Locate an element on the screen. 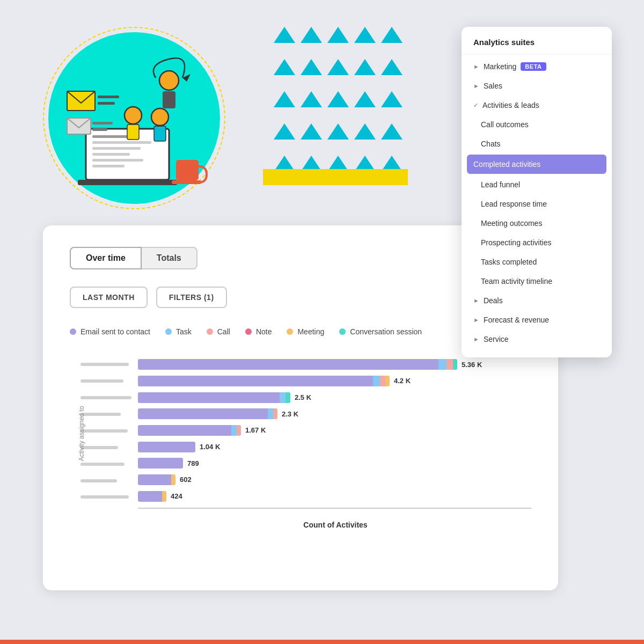 The width and height of the screenshot is (644, 644). dropdown-item-activities-leads: ✓ Activities & leads is located at coordinates (537, 105).